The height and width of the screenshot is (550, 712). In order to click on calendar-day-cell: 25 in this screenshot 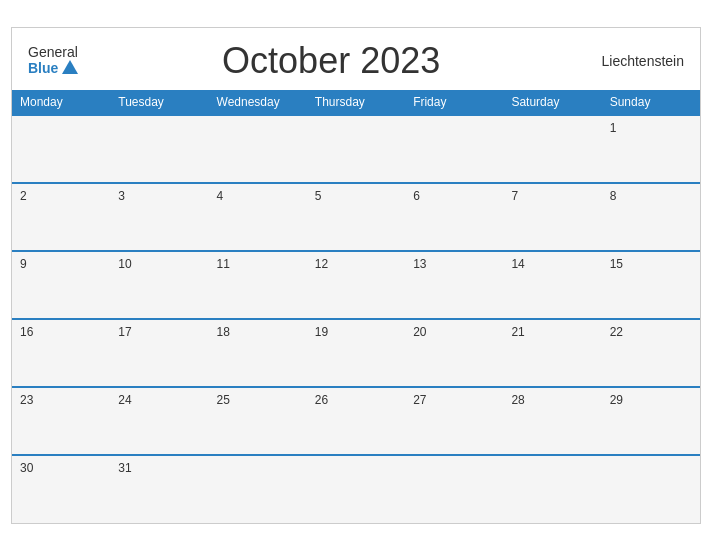, I will do `click(258, 421)`.